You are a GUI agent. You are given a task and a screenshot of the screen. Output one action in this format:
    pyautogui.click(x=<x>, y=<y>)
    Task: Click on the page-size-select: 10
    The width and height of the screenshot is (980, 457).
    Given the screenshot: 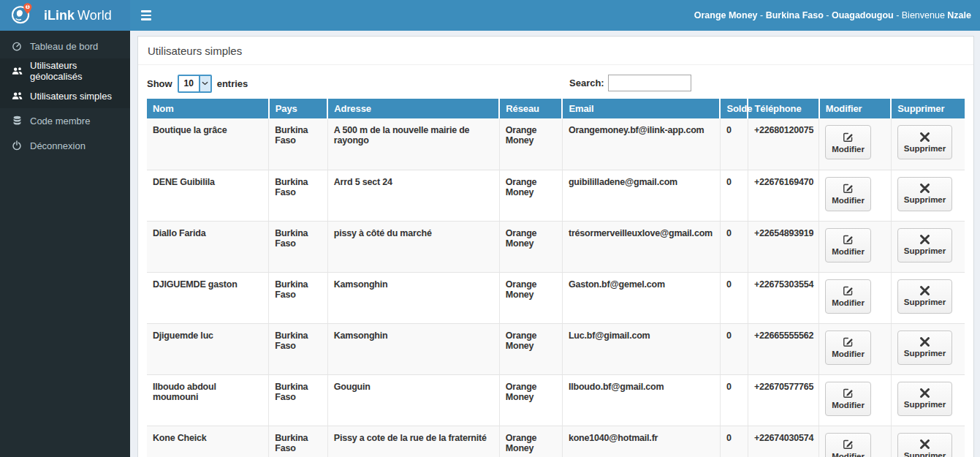 What is the action you would take?
    pyautogui.click(x=194, y=83)
    